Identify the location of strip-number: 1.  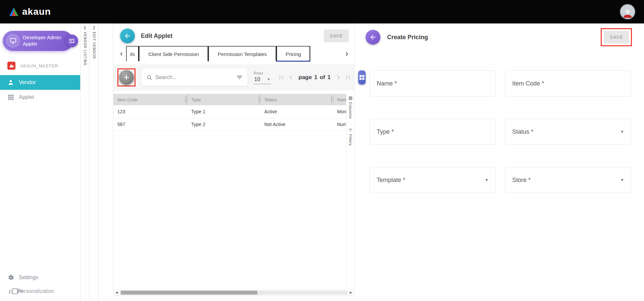
(85, 27).